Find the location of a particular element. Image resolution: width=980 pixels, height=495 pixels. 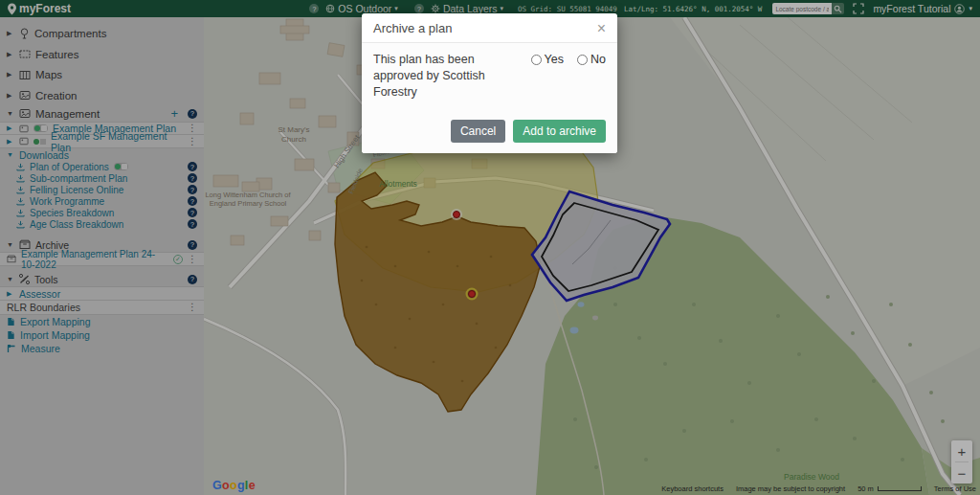

dialog-message: This plan has been approved by Scottish … is located at coordinates (450, 77).